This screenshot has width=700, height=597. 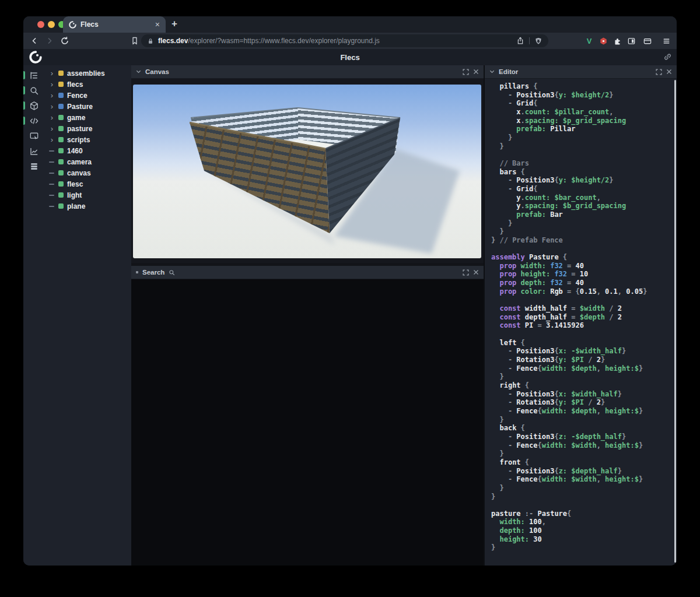 I want to click on sidebar-panel-icon, so click(x=631, y=41).